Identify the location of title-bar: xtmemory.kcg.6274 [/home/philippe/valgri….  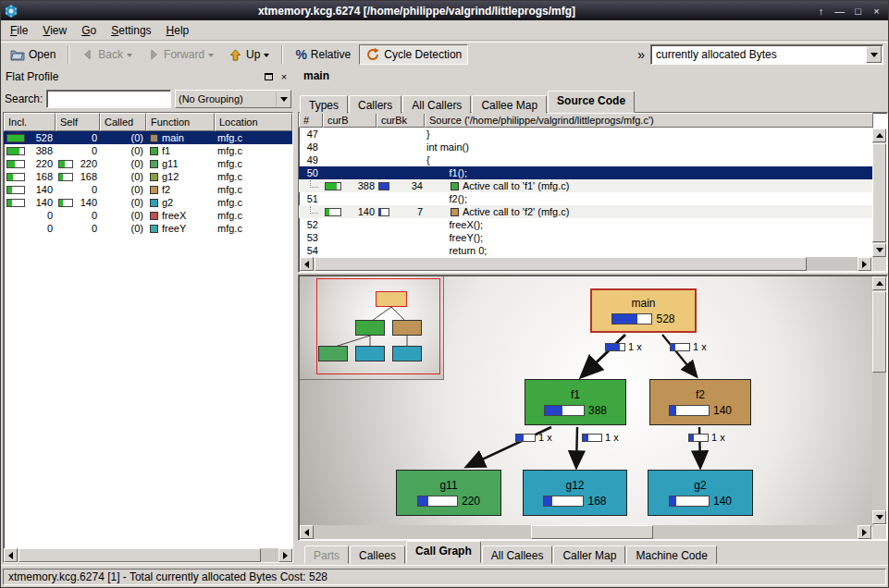
(444, 11).